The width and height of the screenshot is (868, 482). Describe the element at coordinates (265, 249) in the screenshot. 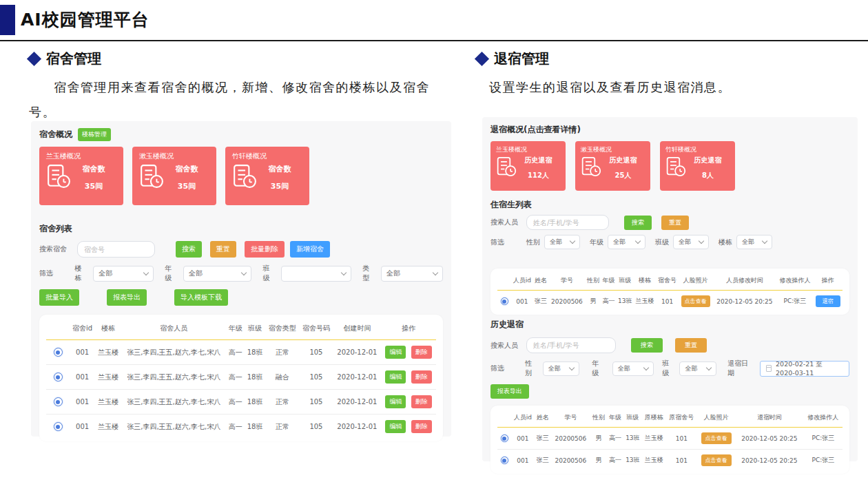

I see `batch-delete-button: 批量删除` at that location.